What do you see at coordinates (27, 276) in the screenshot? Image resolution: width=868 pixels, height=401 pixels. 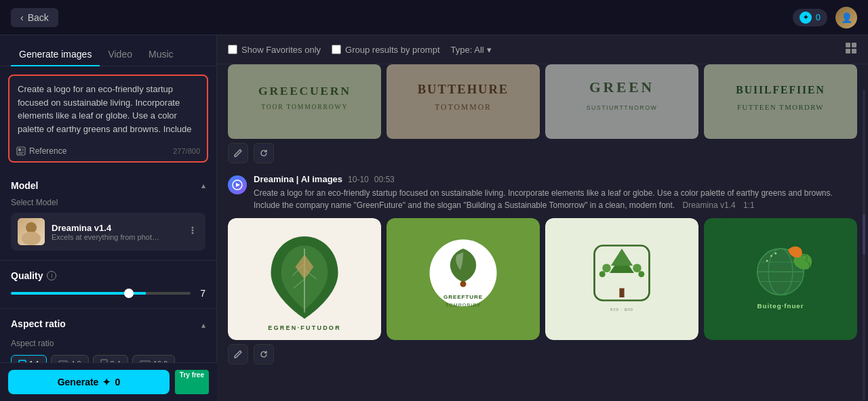 I see `quality-title: Quality` at bounding box center [27, 276].